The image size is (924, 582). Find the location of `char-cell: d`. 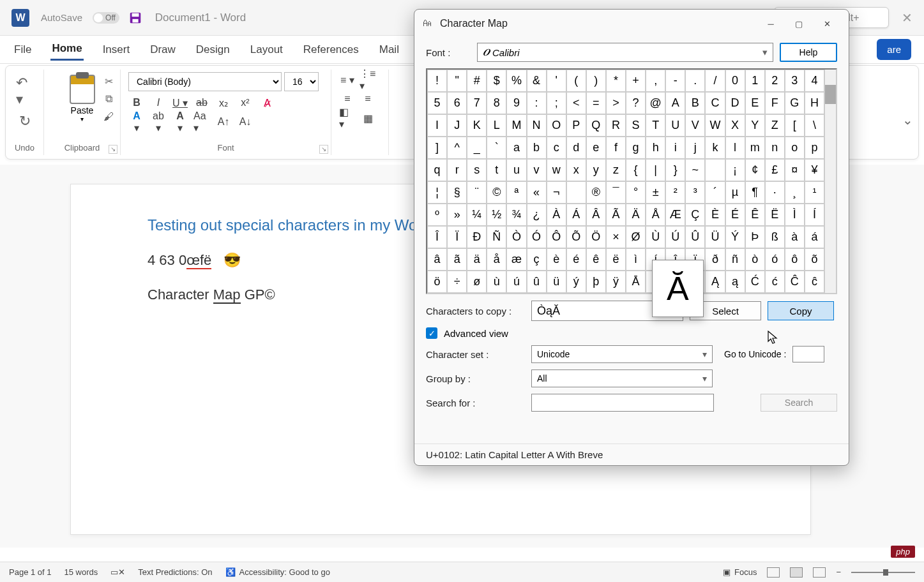

char-cell: d is located at coordinates (576, 148).